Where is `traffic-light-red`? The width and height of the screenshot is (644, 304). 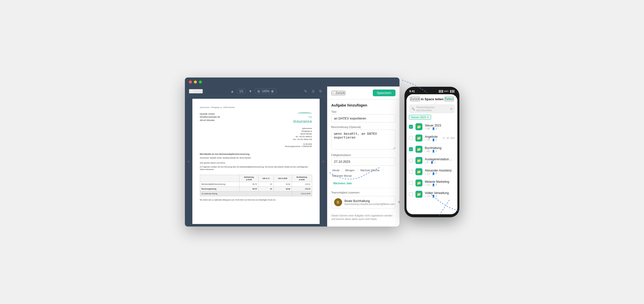
traffic-light-red is located at coordinates (190, 82).